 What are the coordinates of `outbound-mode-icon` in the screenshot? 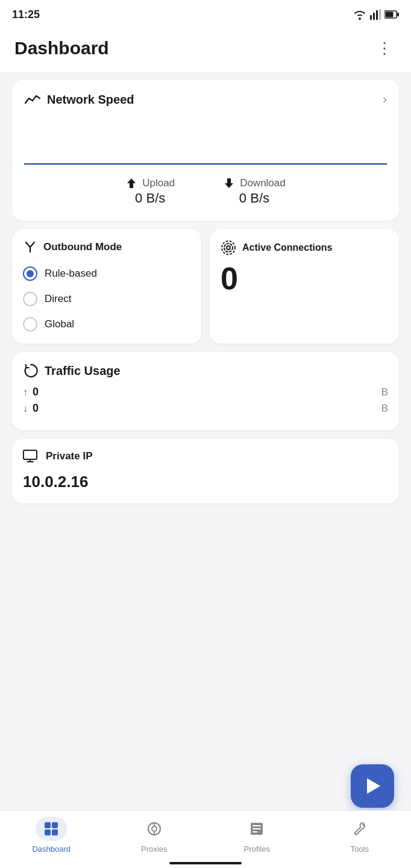 It's located at (30, 247).